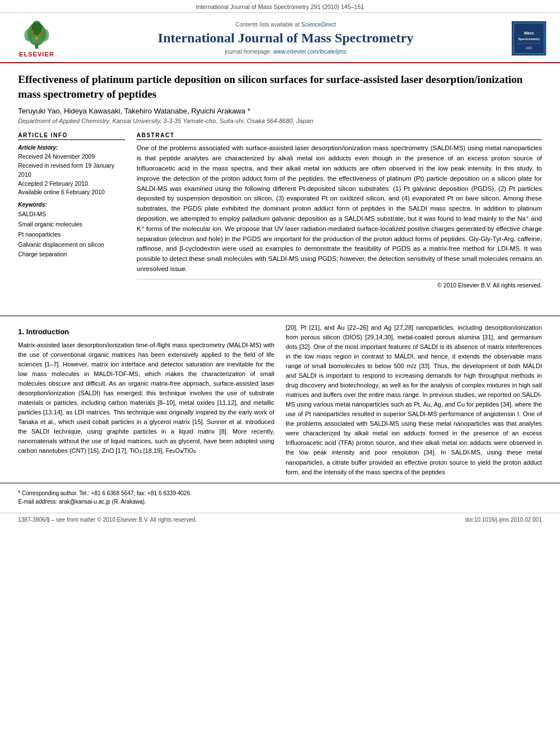 The height and width of the screenshot is (747, 560). What do you see at coordinates (72, 136) in the screenshot?
I see `article-info-label: ARTICLE INFO` at bounding box center [72, 136].